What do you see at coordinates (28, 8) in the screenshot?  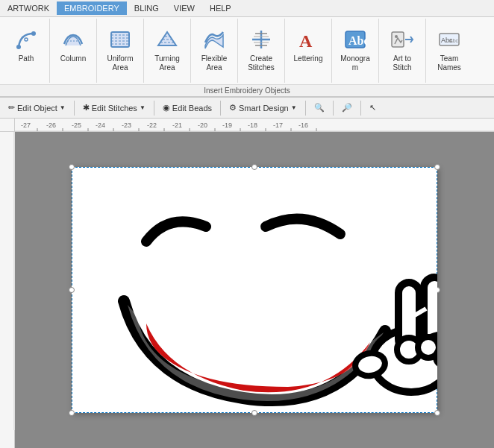 I see `menu-artwork: ARTWORK` at bounding box center [28, 8].